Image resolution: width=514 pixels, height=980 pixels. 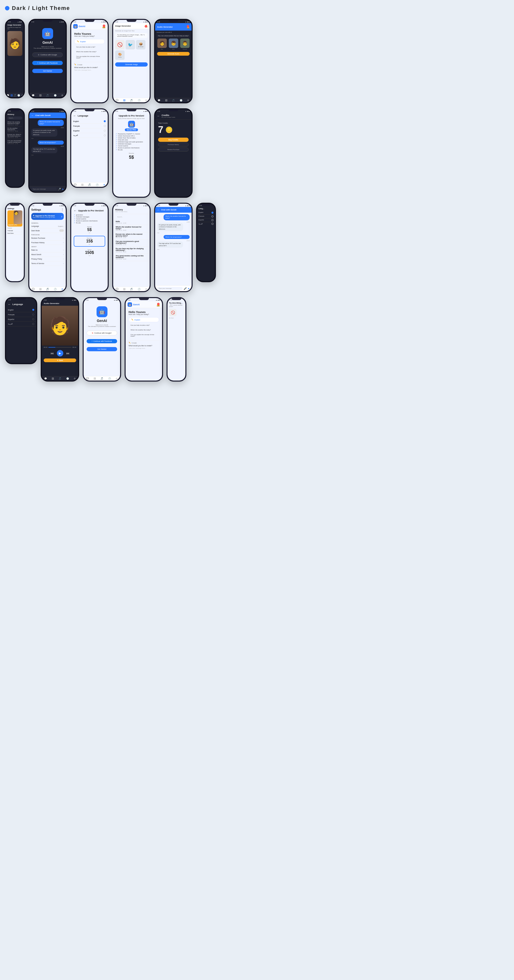 I want to click on history-item-2: It's the weather forecast for...2024-01-…, so click(x=15, y=130).